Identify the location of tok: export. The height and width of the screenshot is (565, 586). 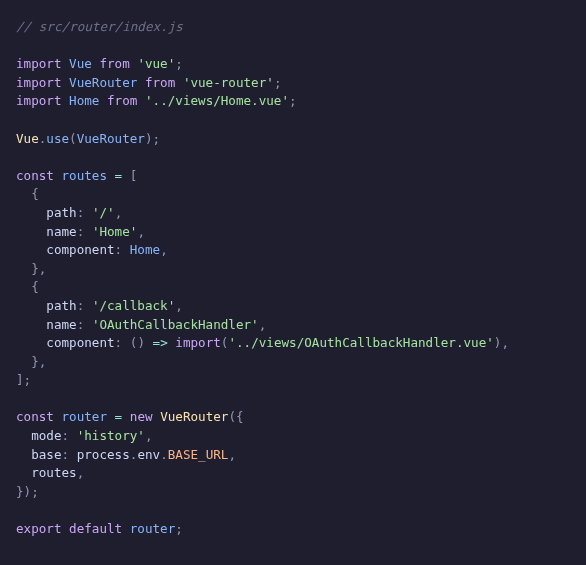
(39, 528).